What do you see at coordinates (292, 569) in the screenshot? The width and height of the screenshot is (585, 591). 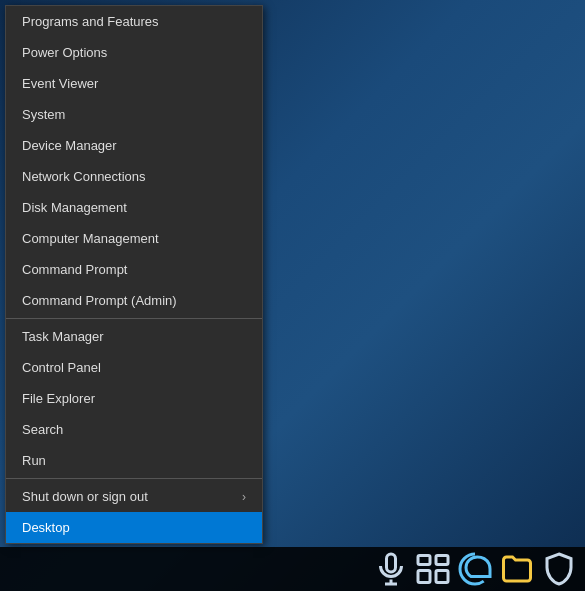 I see `taskbar` at bounding box center [292, 569].